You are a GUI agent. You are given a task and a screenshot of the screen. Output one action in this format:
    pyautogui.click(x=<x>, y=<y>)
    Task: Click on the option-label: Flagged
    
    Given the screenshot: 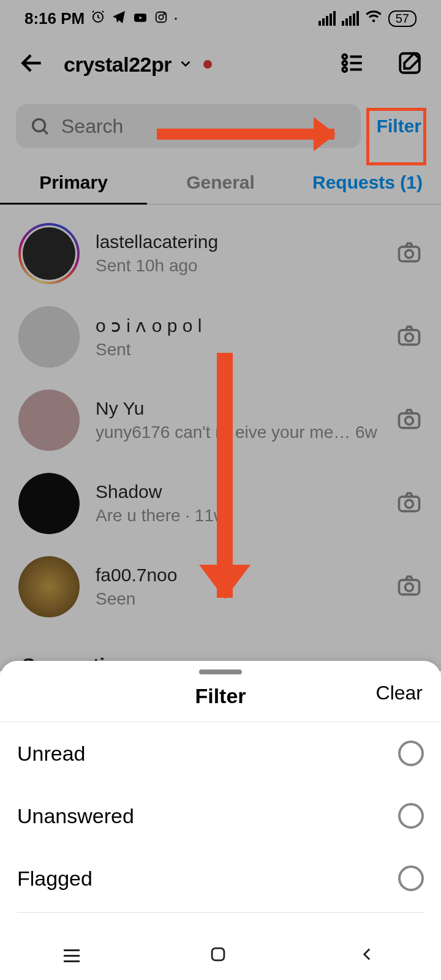 What is the action you would take?
    pyautogui.click(x=55, y=878)
    